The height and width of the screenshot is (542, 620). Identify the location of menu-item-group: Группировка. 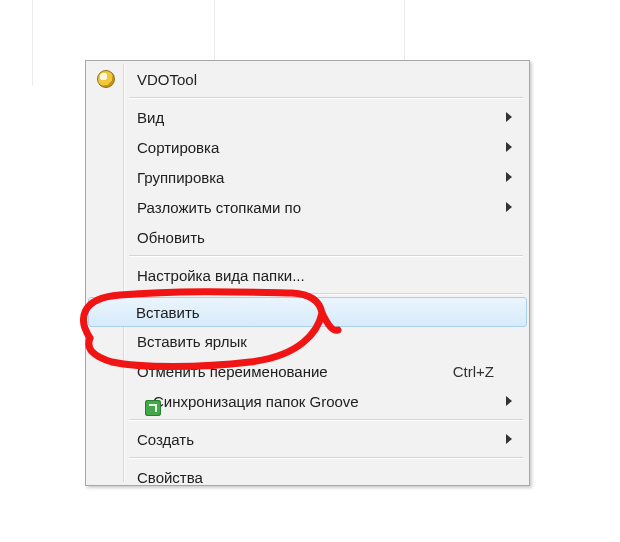
(308, 177).